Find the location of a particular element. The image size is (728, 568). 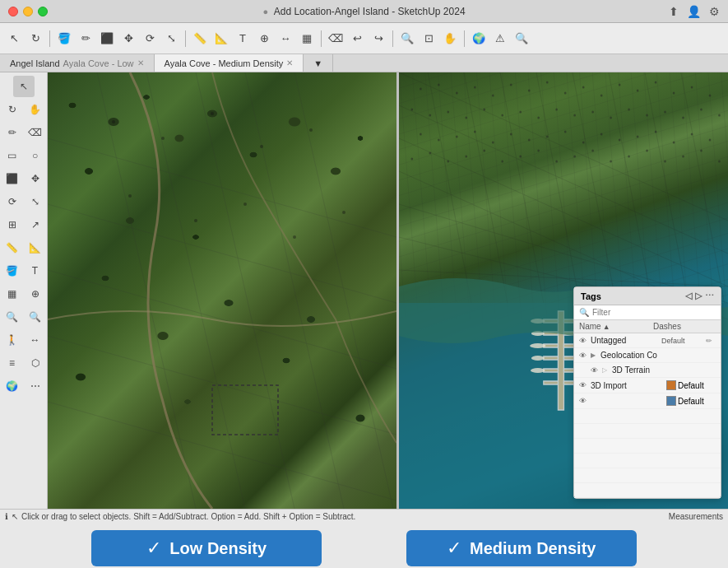

lt-move: ✥ is located at coordinates (35, 179).